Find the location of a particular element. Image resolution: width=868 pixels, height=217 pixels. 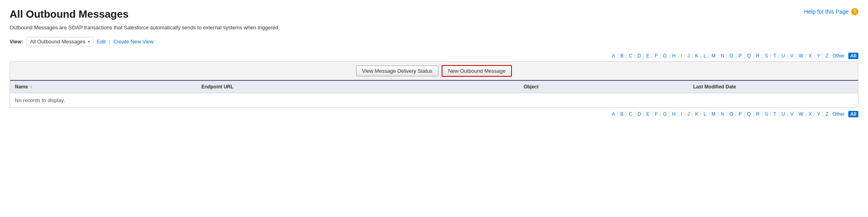

sort-ascending-icon: ↑ is located at coordinates (31, 87).